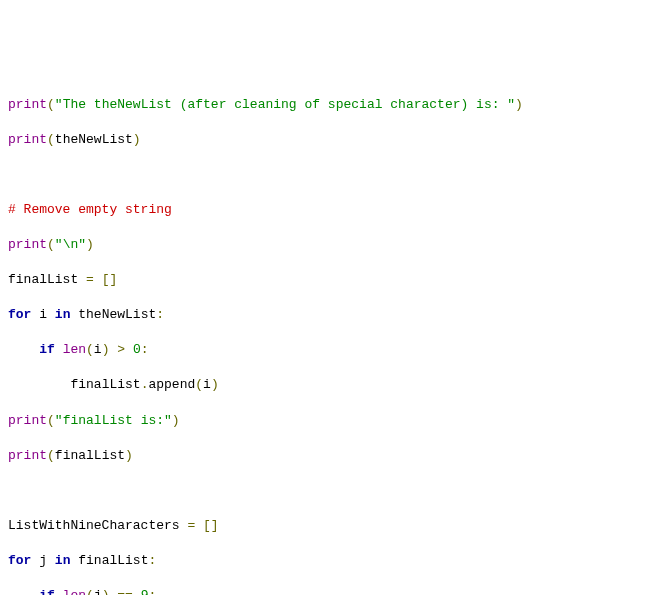 This screenshot has height=595, width=659. I want to click on code-line: finalList = [], so click(330, 280).